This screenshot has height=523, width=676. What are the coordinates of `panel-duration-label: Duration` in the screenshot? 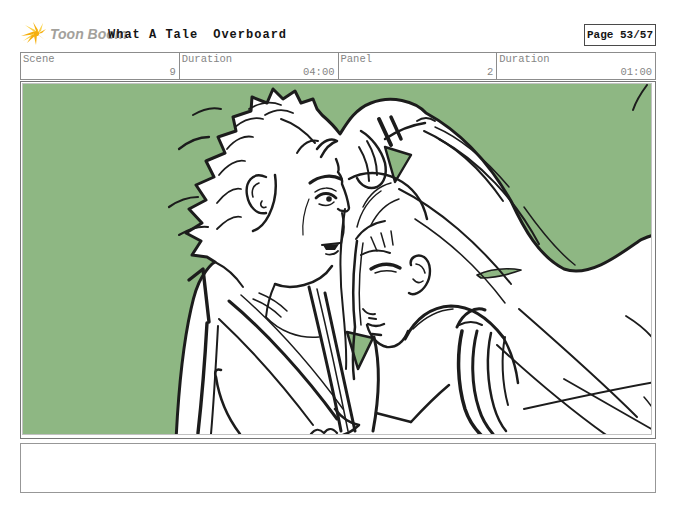 It's located at (524, 59).